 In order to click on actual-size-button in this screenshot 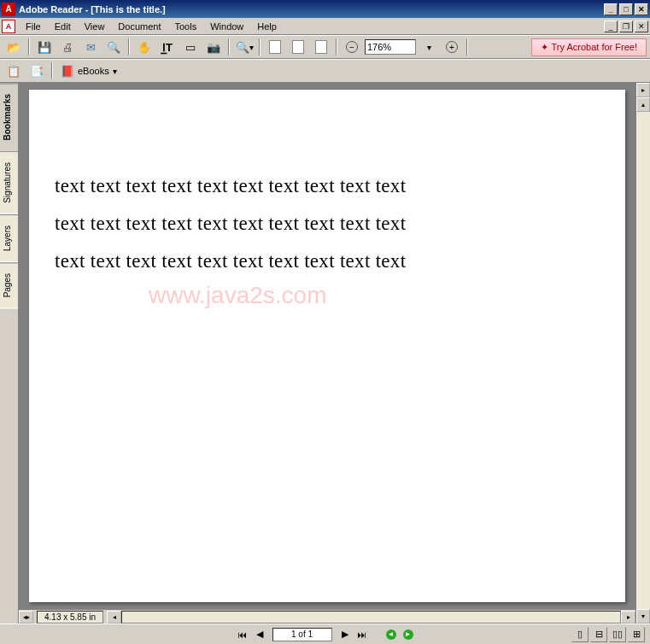, I will do `click(275, 47)`.